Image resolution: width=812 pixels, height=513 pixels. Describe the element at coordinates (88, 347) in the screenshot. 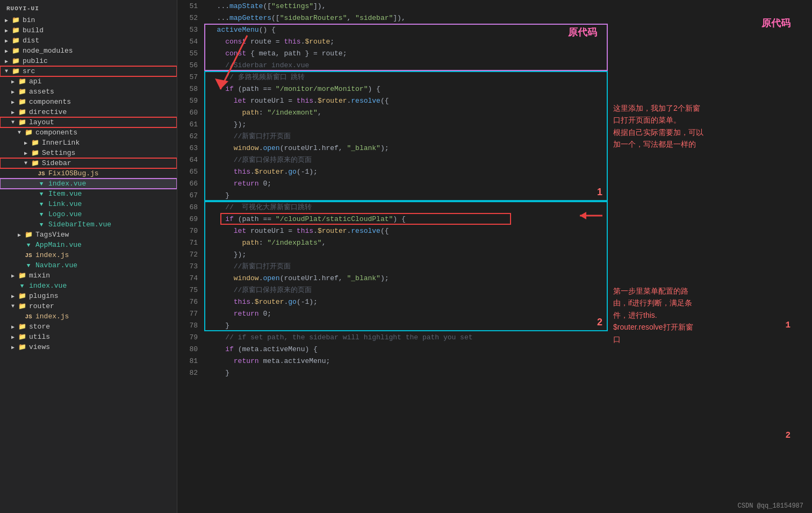

I see `tree-item-views: ▶📁views` at that location.